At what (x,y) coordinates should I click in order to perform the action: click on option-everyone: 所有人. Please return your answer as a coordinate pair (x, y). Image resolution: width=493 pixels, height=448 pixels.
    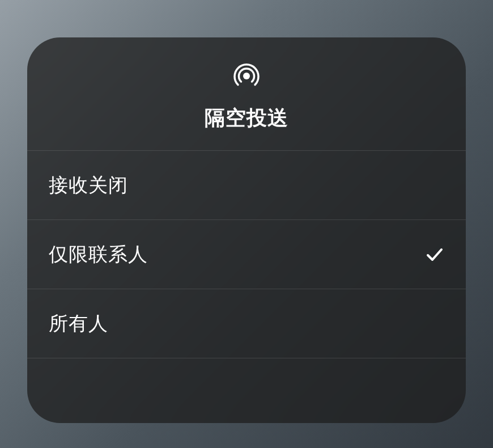
    Looking at the image, I should click on (246, 324).